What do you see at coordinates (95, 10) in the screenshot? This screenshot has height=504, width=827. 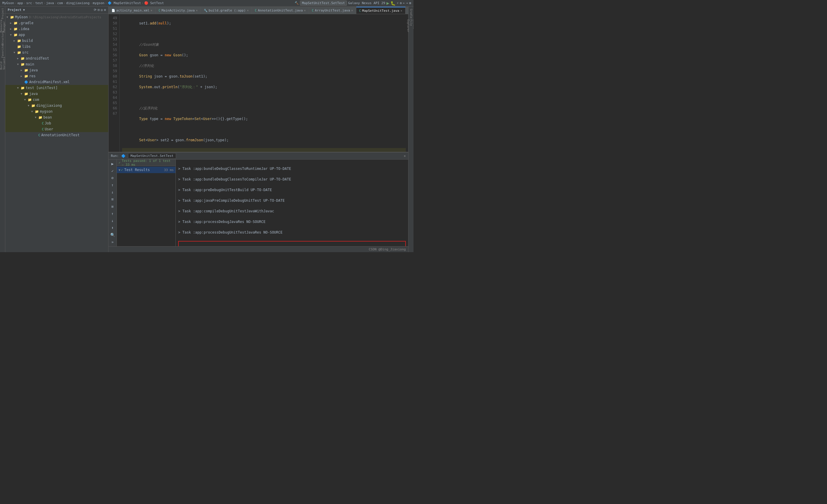 I see `sync-icon: ⟳` at bounding box center [95, 10].